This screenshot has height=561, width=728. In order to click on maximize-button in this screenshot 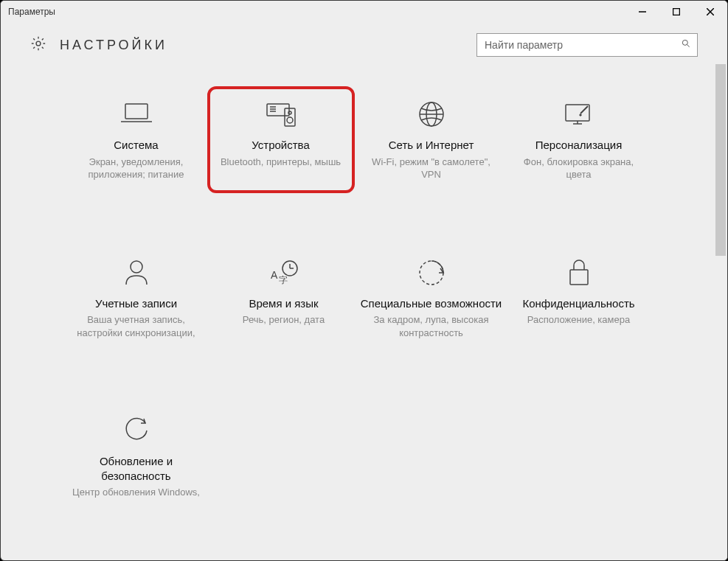, I will do `click(676, 12)`.